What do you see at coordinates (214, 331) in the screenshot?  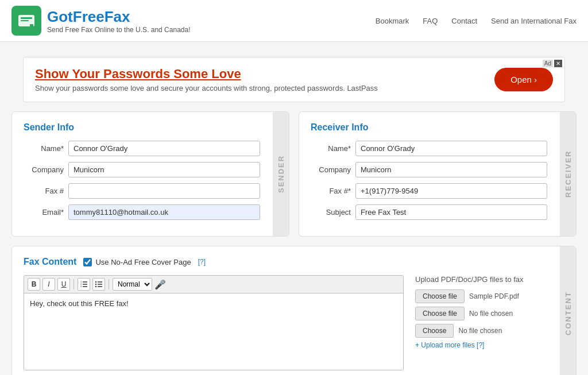 I see `editor-textarea: Hey, check out this FREE fax!` at bounding box center [214, 331].